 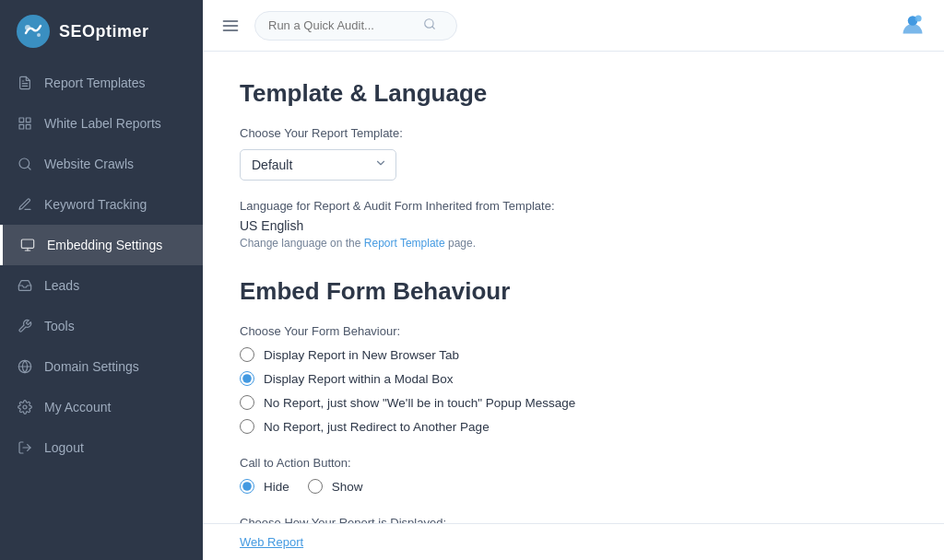 I want to click on search-bar, so click(x=356, y=26).